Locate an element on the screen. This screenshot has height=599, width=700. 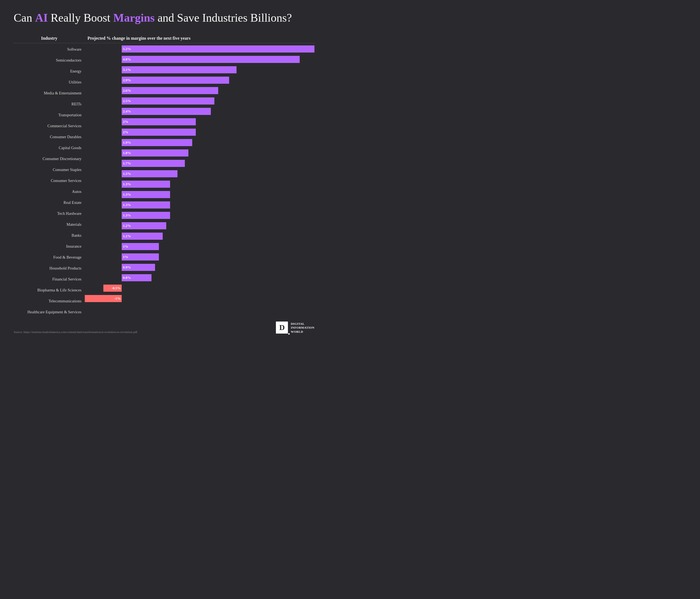
bar-wrapper: 1.8% is located at coordinates (200, 153).